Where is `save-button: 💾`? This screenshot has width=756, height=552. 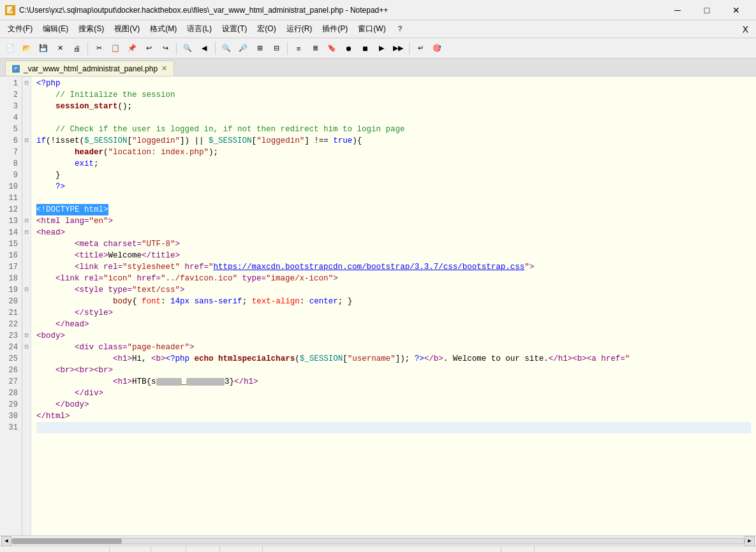 save-button: 💾 is located at coordinates (43, 48).